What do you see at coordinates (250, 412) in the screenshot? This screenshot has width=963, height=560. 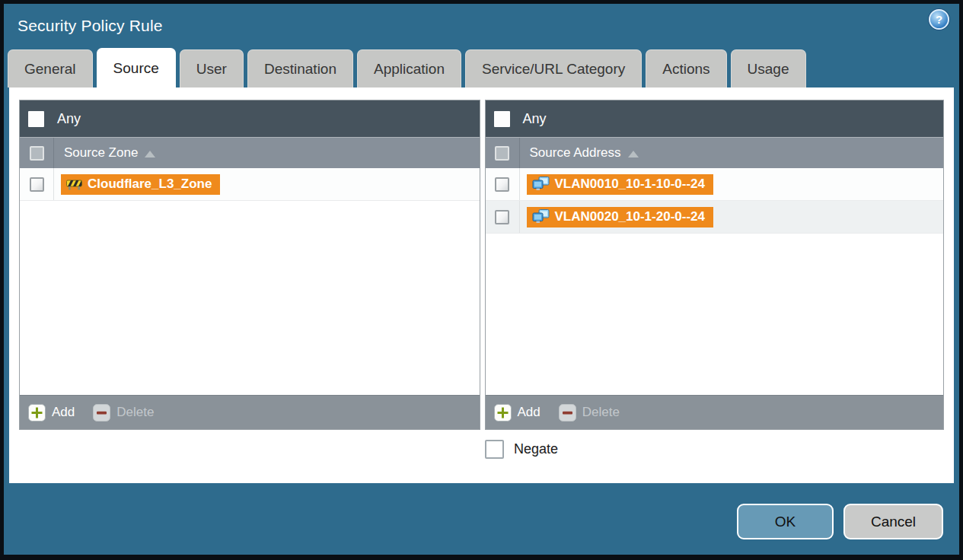 I see `source-zone-footer: Add Delete` at bounding box center [250, 412].